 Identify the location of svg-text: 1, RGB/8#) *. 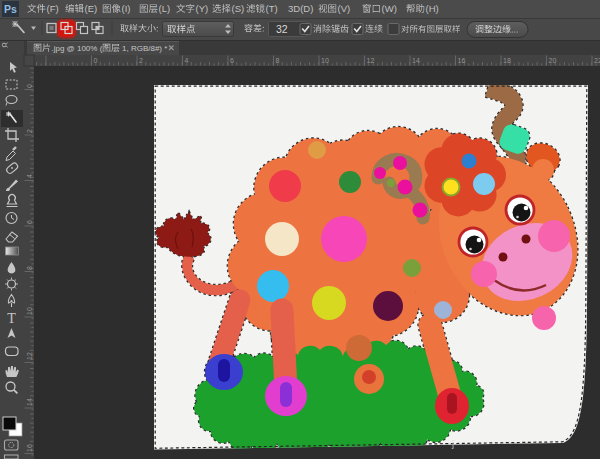
(144, 48).